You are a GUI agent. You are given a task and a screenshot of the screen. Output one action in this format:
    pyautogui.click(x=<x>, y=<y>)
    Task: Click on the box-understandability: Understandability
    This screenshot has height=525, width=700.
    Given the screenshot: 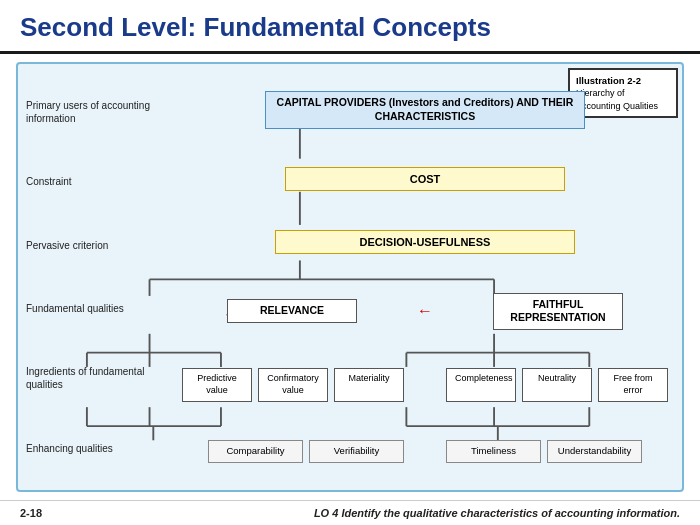 What is the action you would take?
    pyautogui.click(x=594, y=451)
    